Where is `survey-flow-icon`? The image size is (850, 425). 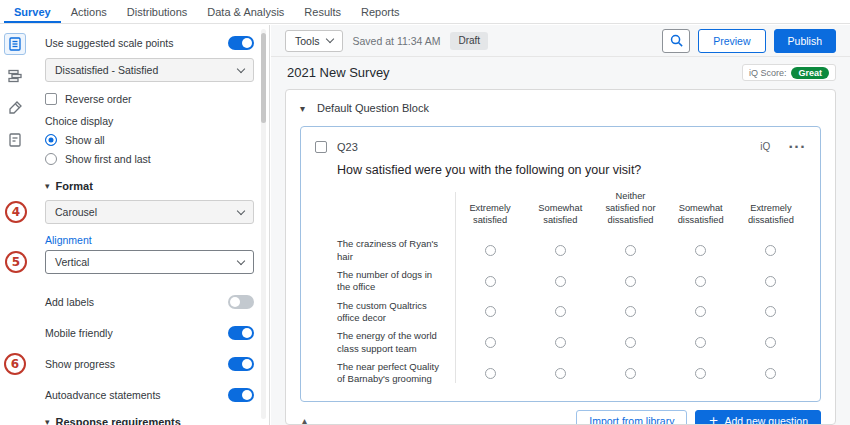
survey-flow-icon is located at coordinates (15, 76).